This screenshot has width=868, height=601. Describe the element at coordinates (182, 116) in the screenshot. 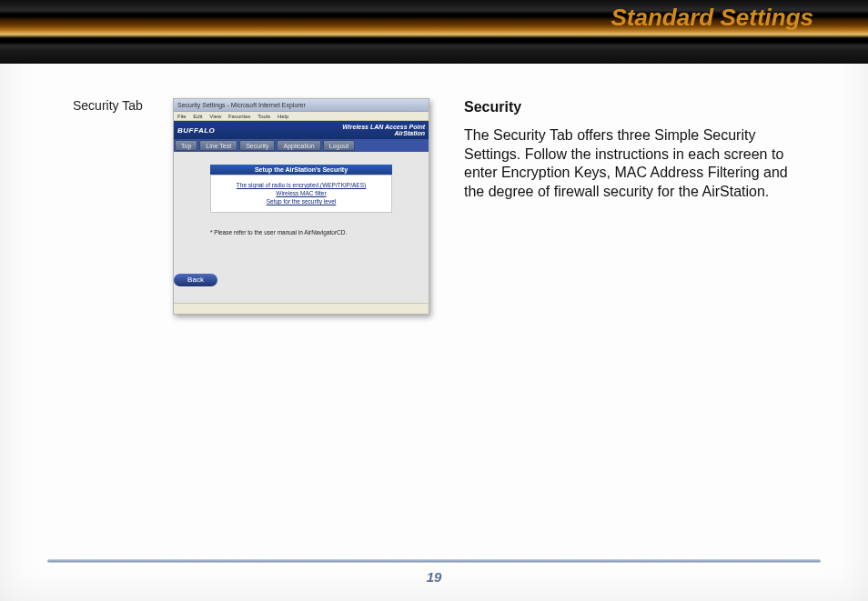

I see `menu-file: File` at that location.